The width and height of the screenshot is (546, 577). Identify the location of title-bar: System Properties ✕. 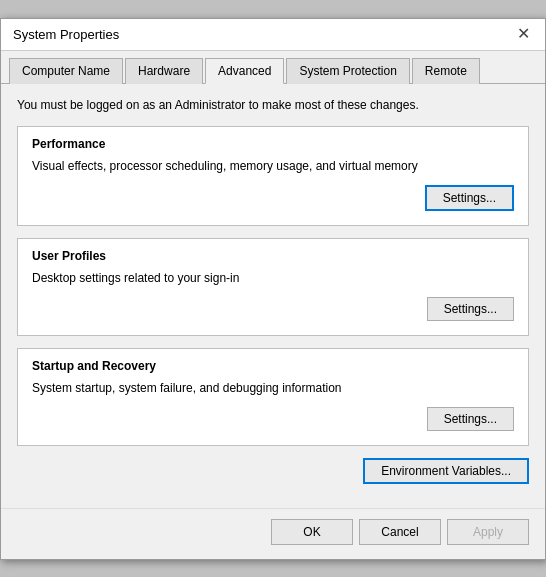
(273, 35).